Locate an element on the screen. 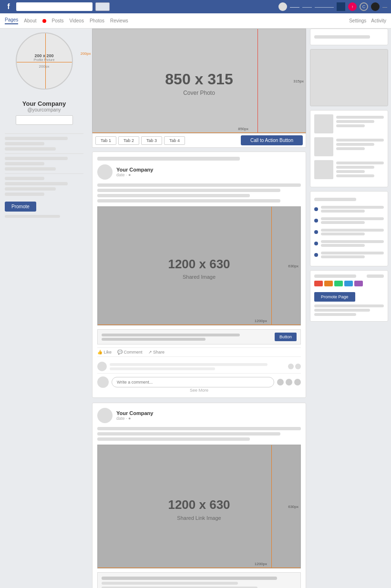 The height and width of the screenshot is (588, 391). post1-gif-icon is located at coordinates (298, 382).